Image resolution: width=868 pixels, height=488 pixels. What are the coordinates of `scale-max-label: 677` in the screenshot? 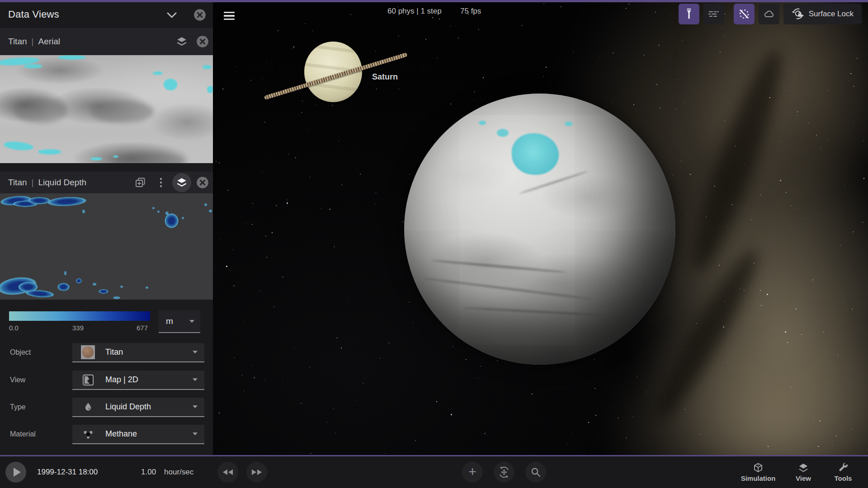 It's located at (142, 328).